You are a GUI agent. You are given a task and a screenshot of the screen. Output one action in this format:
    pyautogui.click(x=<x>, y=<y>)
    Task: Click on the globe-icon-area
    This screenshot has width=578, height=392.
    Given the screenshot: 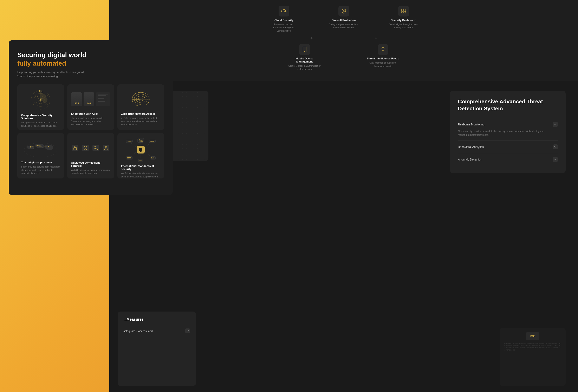 What is the action you would take?
    pyautogui.click(x=41, y=148)
    